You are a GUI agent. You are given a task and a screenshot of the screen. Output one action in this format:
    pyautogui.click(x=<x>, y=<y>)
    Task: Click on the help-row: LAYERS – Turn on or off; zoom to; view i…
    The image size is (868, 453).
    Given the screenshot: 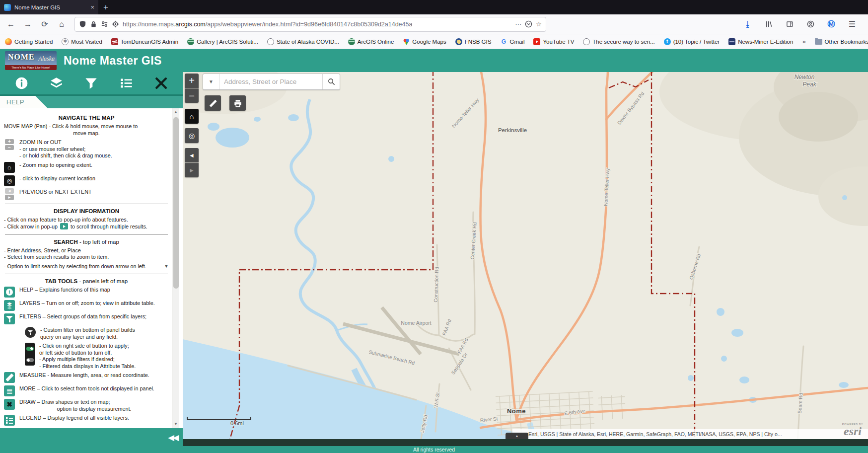 What is the action you would take?
    pyautogui.click(x=86, y=305)
    